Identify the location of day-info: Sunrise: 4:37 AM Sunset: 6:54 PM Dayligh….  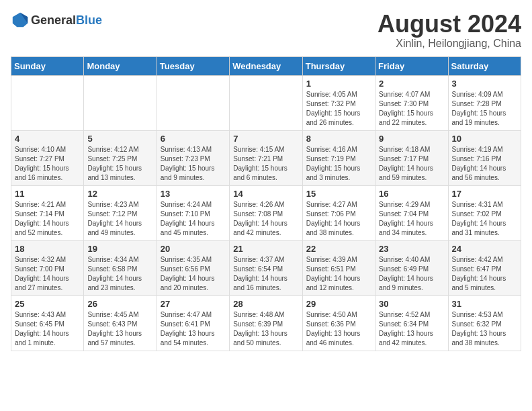
(266, 274).